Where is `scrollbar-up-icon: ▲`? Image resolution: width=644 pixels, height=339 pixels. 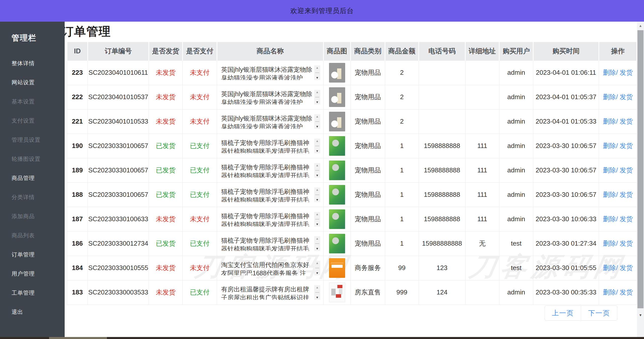
scrollbar-up-icon: ▲ is located at coordinates (640, 26).